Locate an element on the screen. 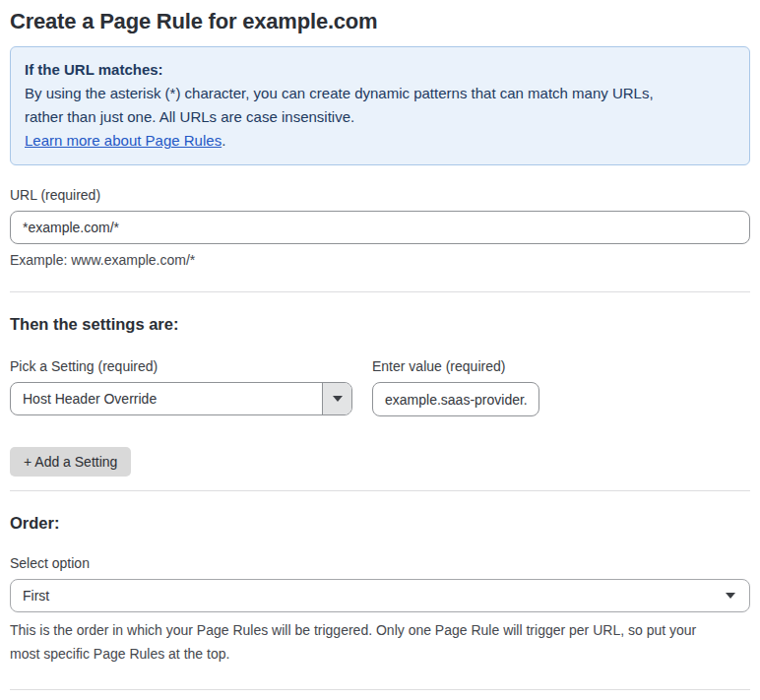  info-box-link-row: Learn more about Page Rules. is located at coordinates (380, 141).